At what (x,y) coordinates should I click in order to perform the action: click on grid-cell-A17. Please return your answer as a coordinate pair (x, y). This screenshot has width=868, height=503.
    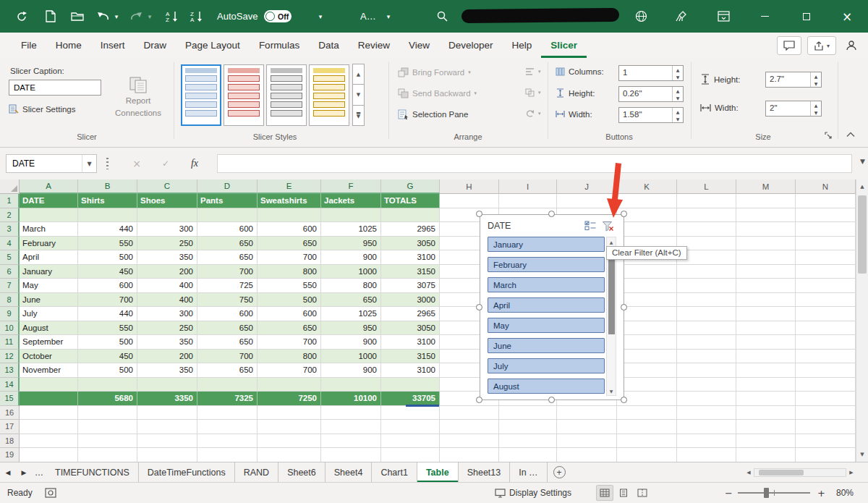
    Looking at the image, I should click on (49, 427).